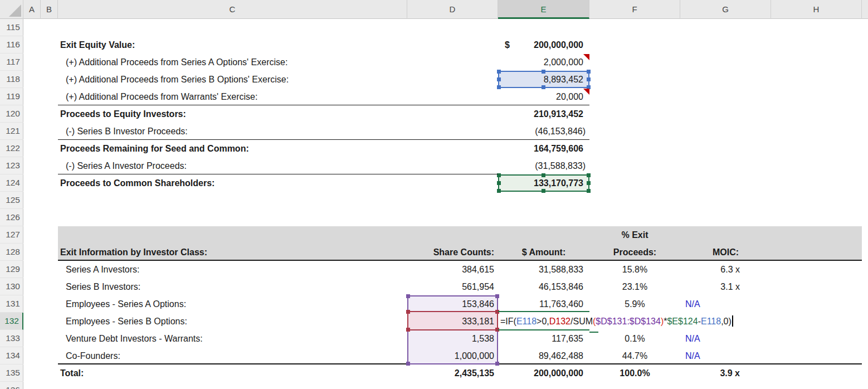 The width and height of the screenshot is (868, 389). What do you see at coordinates (12, 386) in the screenshot?
I see `row-header-136: 136` at bounding box center [12, 386].